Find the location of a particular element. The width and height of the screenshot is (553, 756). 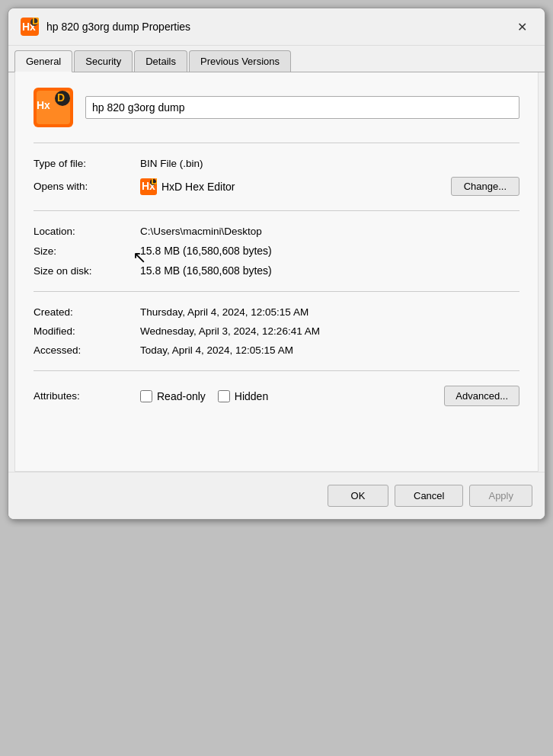

location-value: C:\Users\macmini\Desktop is located at coordinates (330, 232).